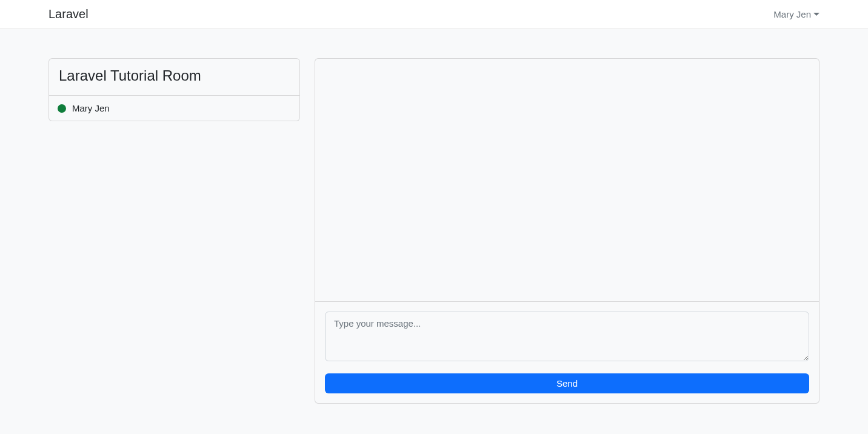  Describe the element at coordinates (175, 78) in the screenshot. I see `room-card-header: Laravel Tutorial Room` at that location.